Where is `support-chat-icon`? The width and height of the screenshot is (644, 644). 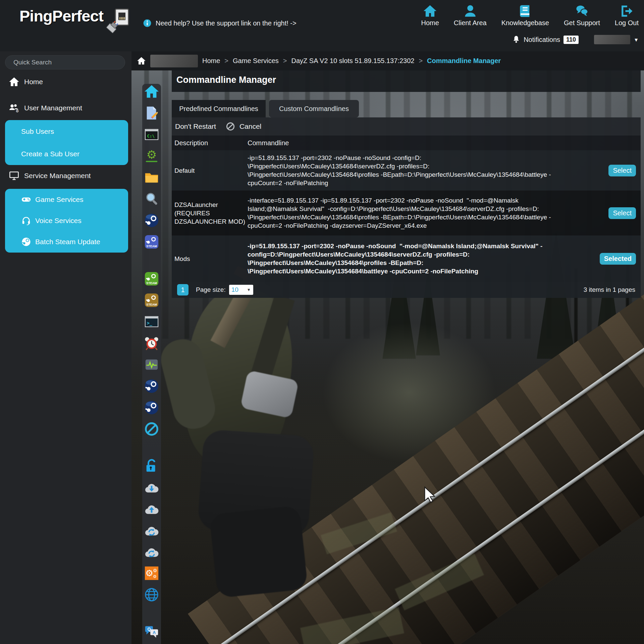 support-chat-icon is located at coordinates (582, 11).